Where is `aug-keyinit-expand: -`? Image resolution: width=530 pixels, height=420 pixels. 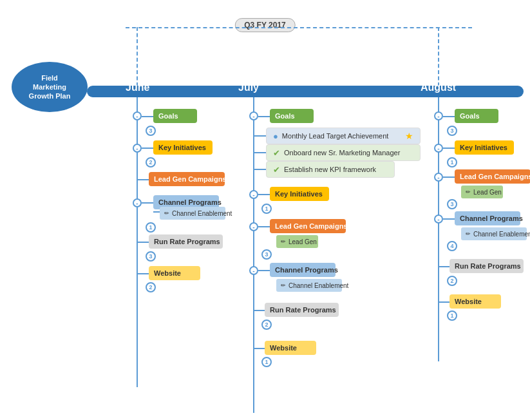
aug-keyinit-expand: - is located at coordinates (439, 148).